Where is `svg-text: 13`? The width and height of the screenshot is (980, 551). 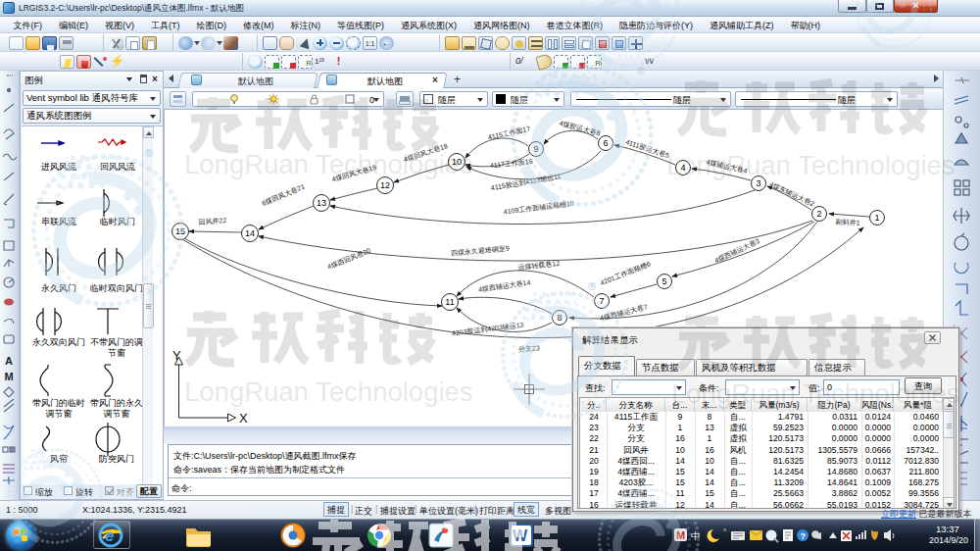 svg-text: 13 is located at coordinates (321, 203).